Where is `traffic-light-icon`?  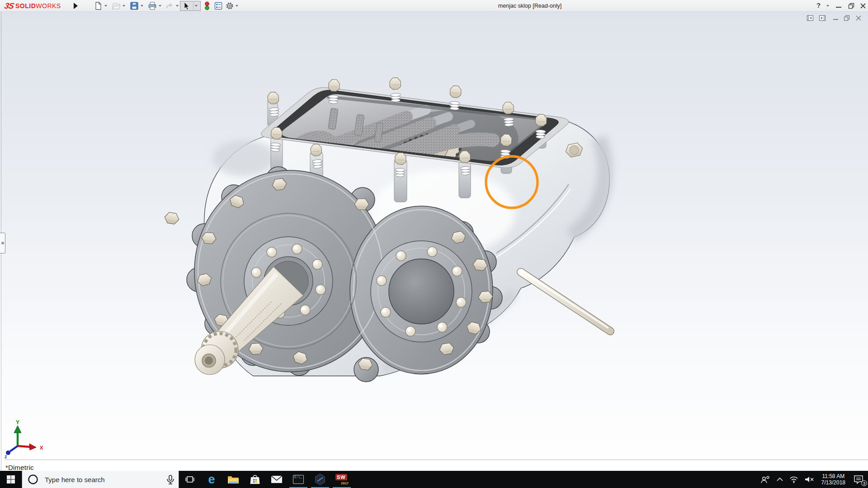 traffic-light-icon is located at coordinates (207, 6).